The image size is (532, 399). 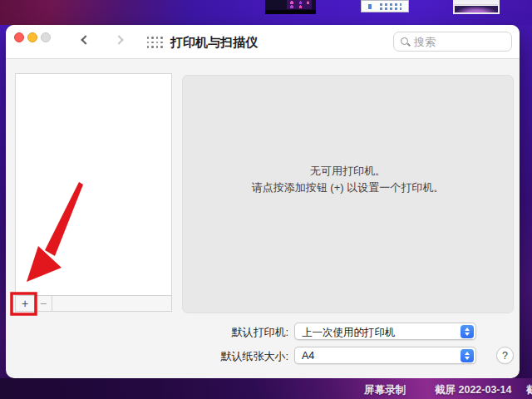 I want to click on default-printer-label: 默认打印机:, so click(x=243, y=332).